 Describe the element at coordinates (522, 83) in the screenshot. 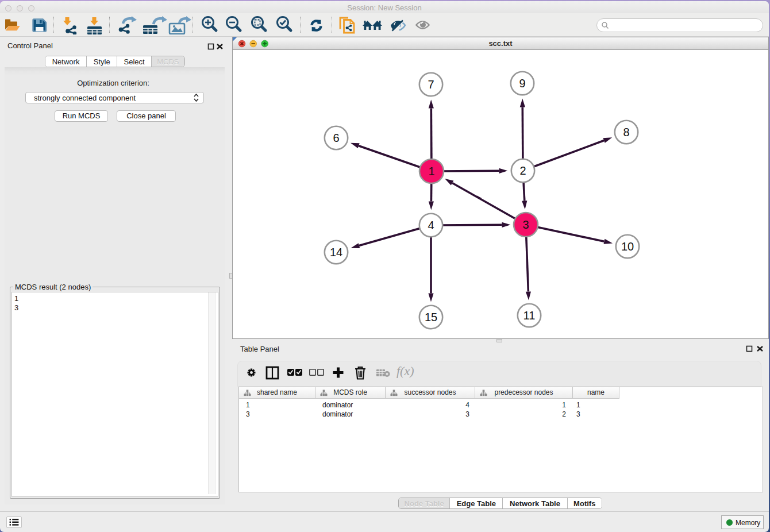

I see `svg-text: 9` at that location.